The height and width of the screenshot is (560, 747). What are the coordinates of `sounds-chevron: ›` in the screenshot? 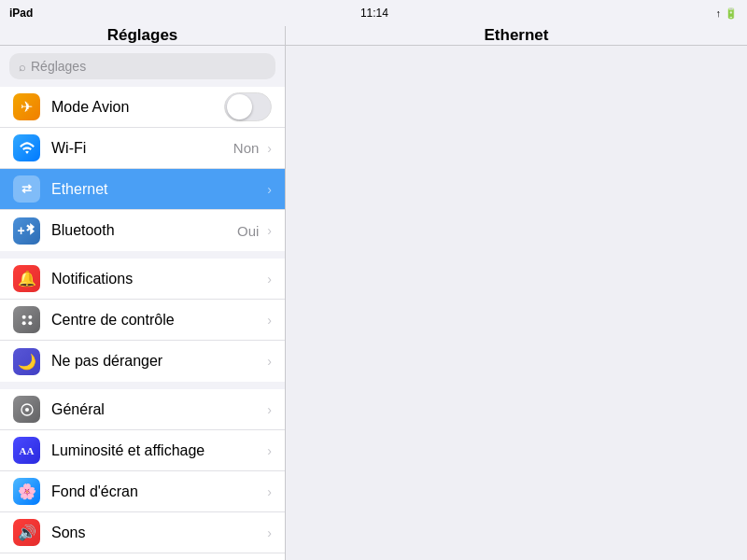 It's located at (269, 533).